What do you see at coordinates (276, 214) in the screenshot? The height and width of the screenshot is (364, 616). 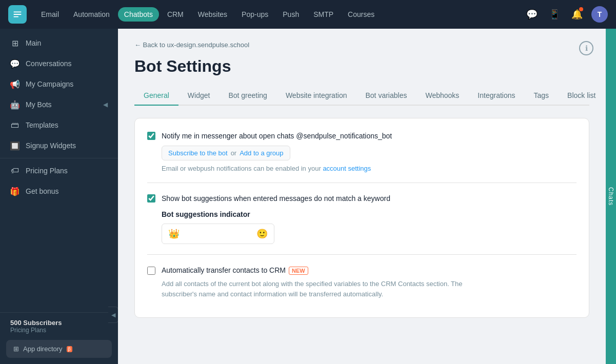 I see `indicator-label: Bot suggestions indicator` at bounding box center [276, 214].